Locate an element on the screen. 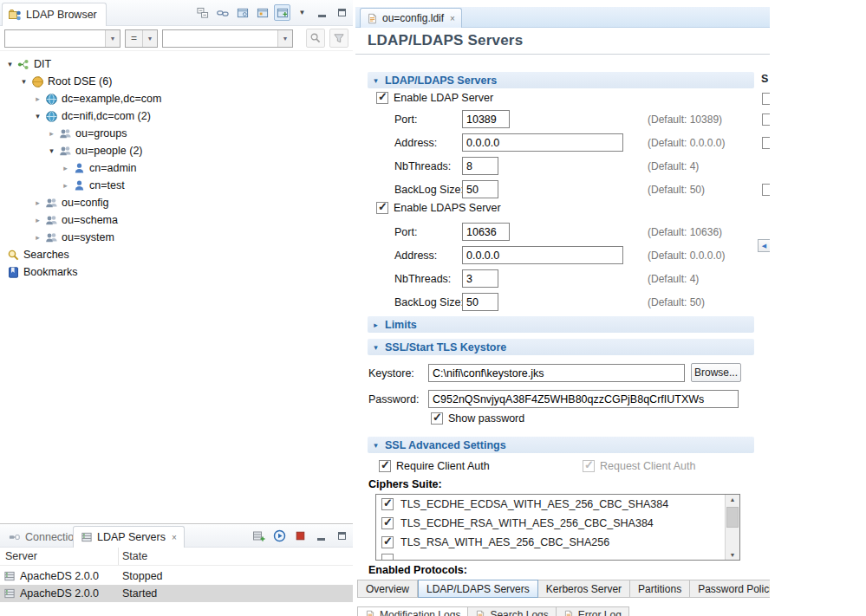  link-with-editor-button is located at coordinates (222, 12).